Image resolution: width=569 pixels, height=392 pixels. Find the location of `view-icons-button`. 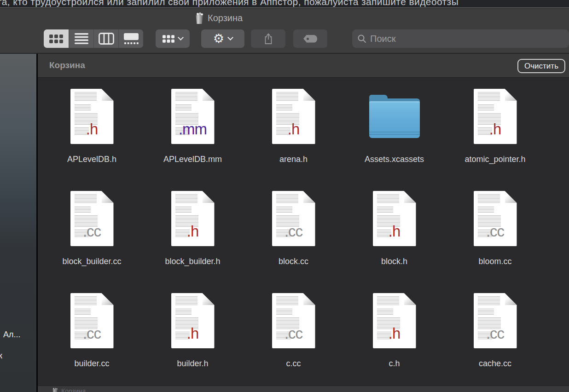

view-icons-button is located at coordinates (56, 39).